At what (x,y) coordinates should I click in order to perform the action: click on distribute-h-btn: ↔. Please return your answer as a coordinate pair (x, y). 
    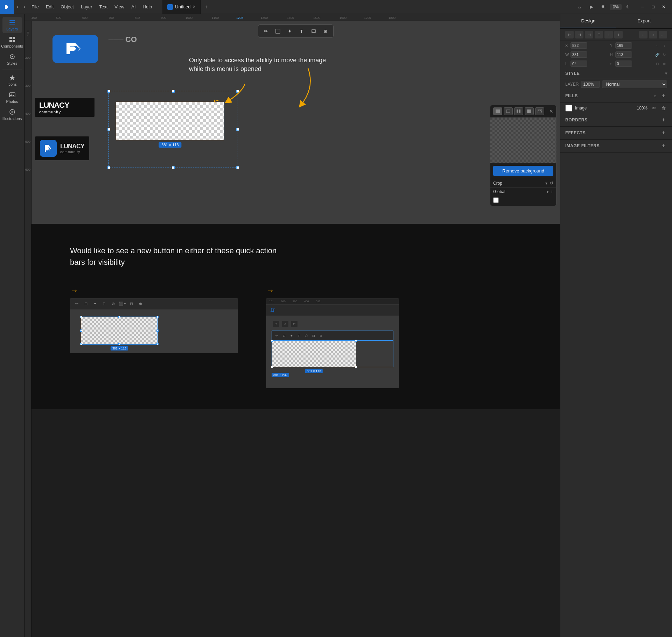
    Looking at the image, I should click on (643, 35).